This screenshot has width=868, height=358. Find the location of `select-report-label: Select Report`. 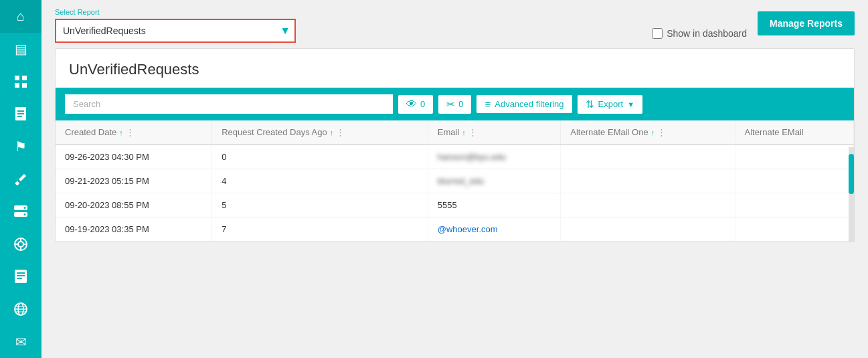

select-report-label: Select Report is located at coordinates (175, 12).